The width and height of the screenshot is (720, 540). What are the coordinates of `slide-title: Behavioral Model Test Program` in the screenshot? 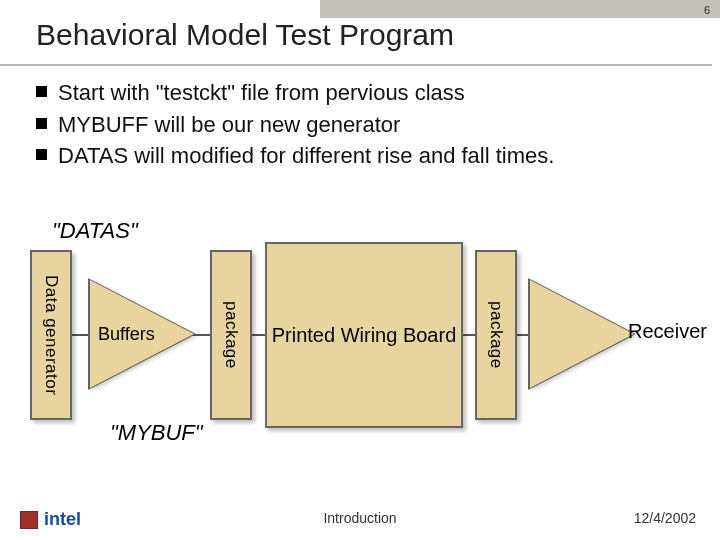 It's located at (245, 35).